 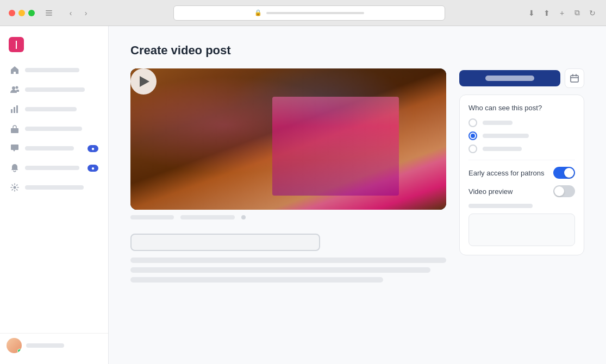 I want to click on early-access-toggle, so click(x=564, y=173).